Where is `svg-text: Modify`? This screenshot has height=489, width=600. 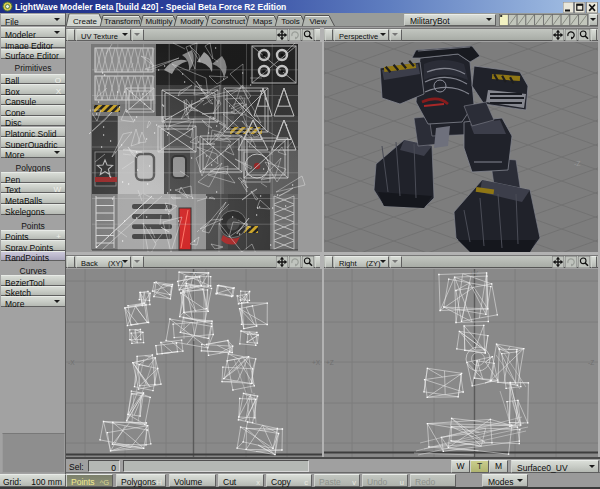
svg-text: Modify is located at coordinates (192, 22).